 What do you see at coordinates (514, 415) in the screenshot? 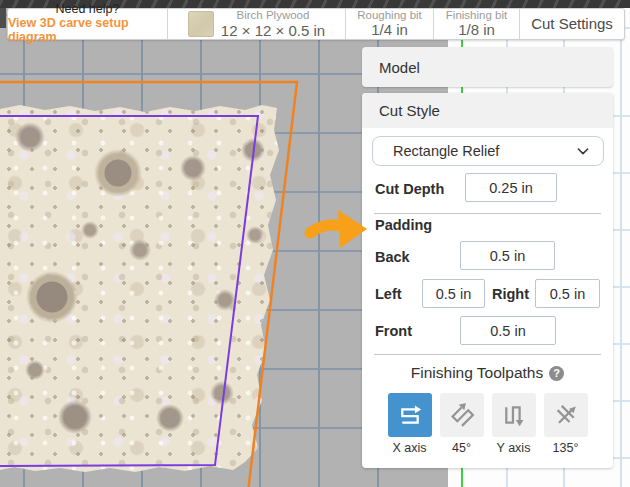
I see `y-axis-serpentine-icon` at bounding box center [514, 415].